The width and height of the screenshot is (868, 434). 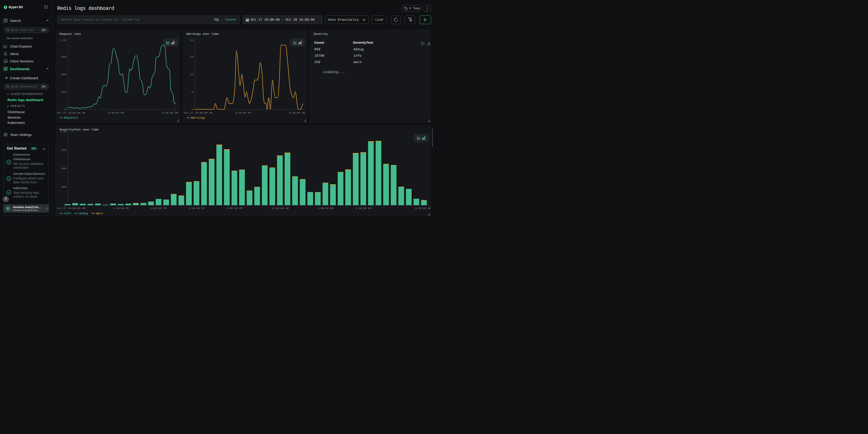 I want to click on svg-text: debug, so click(x=83, y=214).